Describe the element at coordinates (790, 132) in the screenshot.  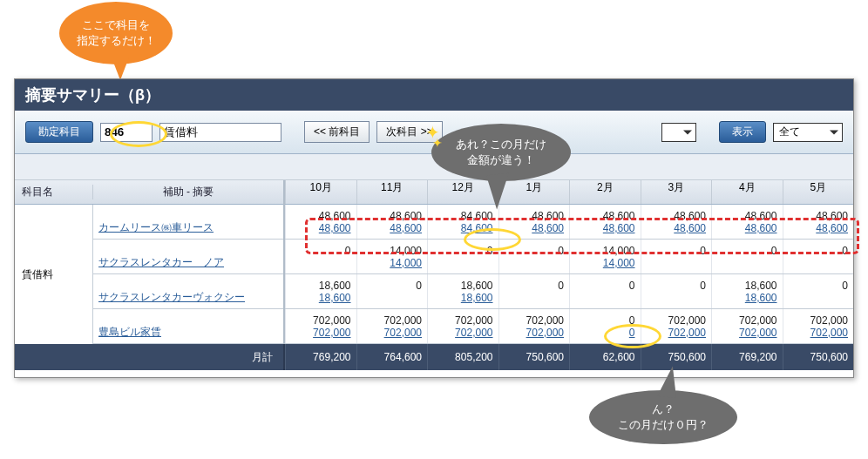
I see `filter-value: 全て` at that location.